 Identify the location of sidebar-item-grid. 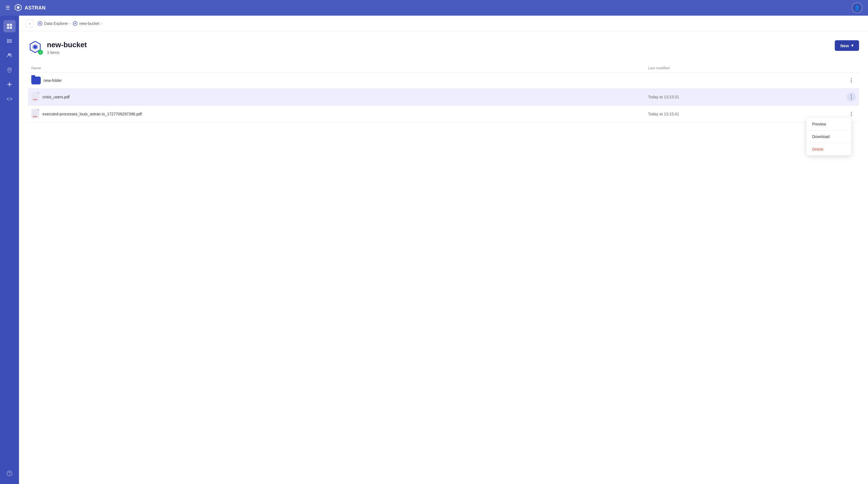
(9, 41).